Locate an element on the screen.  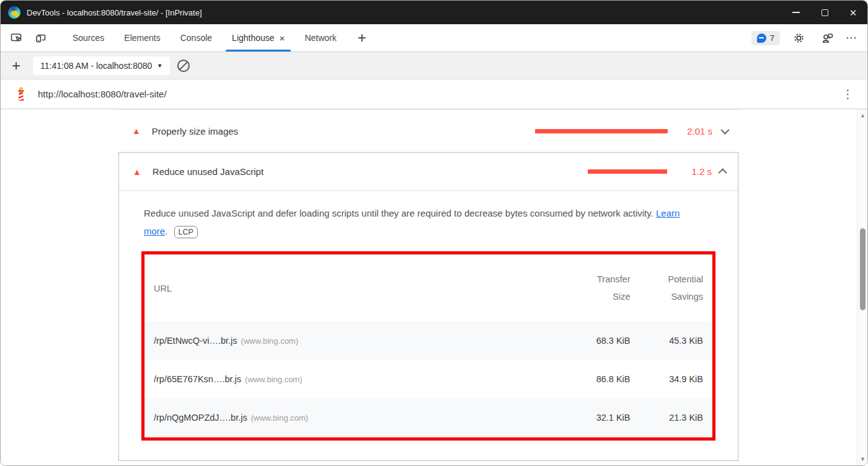
edge-logo-icon is located at coordinates (14, 12).